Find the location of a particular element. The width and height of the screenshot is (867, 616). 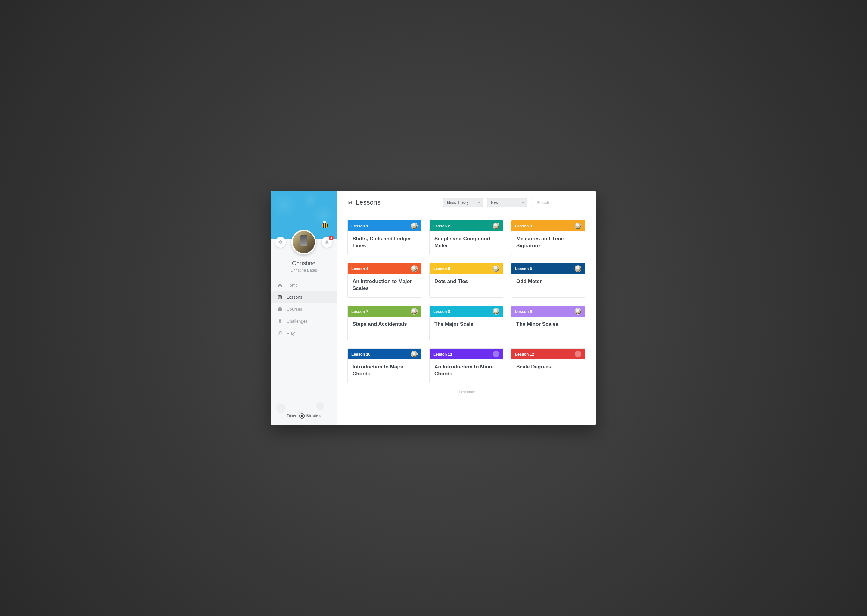

music-icon is located at coordinates (280, 333).